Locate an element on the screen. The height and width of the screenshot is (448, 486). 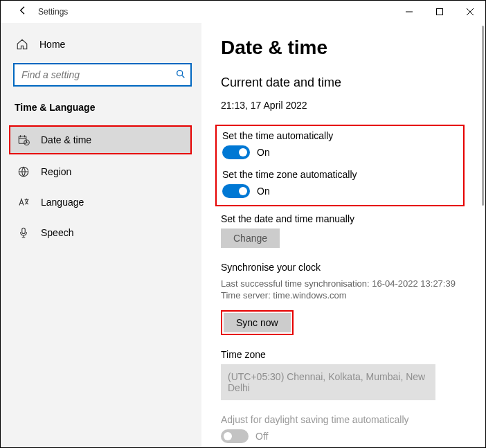
window-controls is located at coordinates (440, 12).